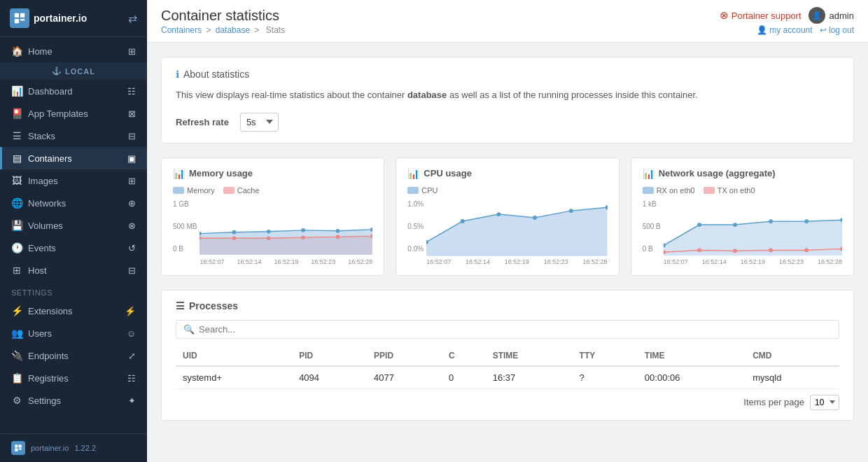  I want to click on sidebar-item-stacks: ☰ Stacks ⊟, so click(74, 136).